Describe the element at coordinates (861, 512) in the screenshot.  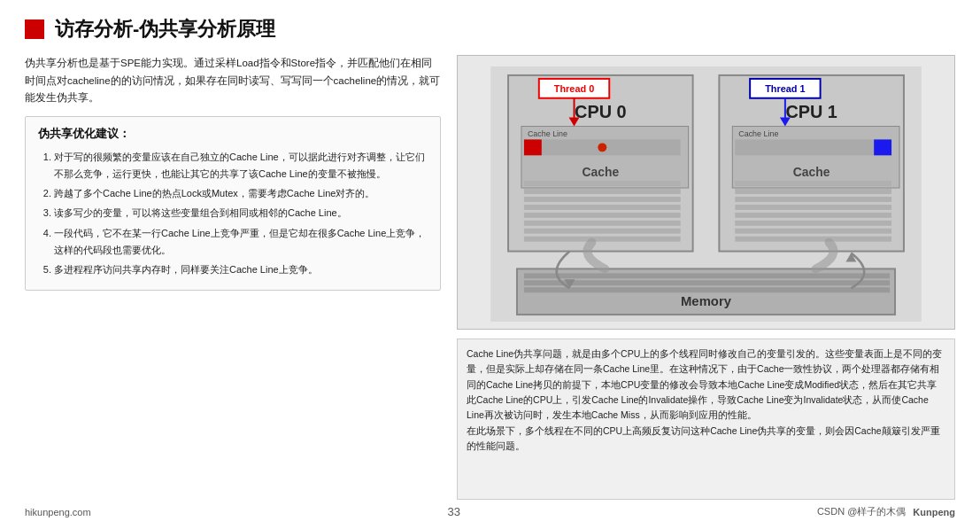
I see `footer-csdn: CSDN @样子的木偶` at that location.